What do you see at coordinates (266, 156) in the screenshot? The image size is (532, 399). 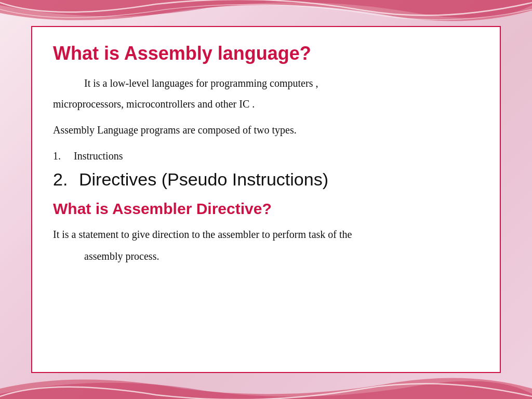 I see `list-item-1: 1. Instructions` at bounding box center [266, 156].